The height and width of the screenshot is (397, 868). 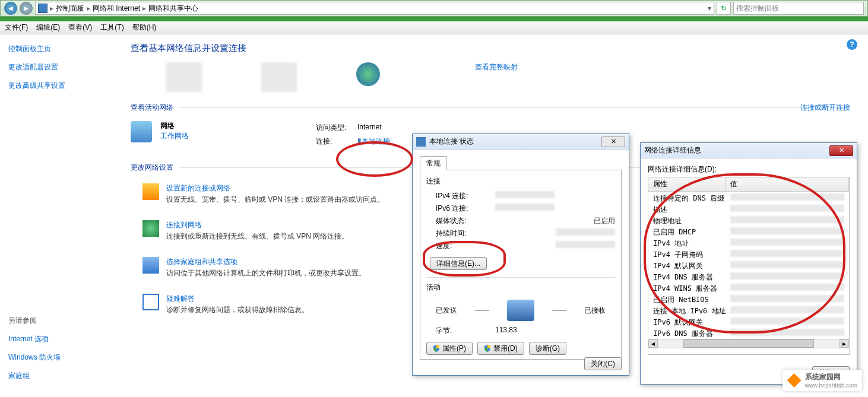 What do you see at coordinates (175, 136) in the screenshot?
I see `network-type-link: 工作网络` at bounding box center [175, 136].